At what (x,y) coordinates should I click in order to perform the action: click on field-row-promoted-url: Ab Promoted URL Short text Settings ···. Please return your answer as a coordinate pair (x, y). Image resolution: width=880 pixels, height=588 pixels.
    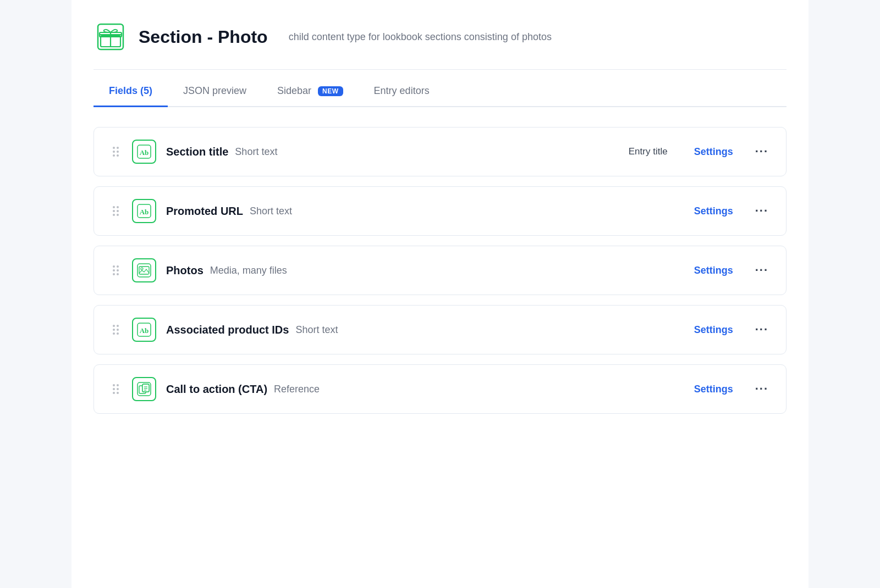
    Looking at the image, I should click on (440, 211).